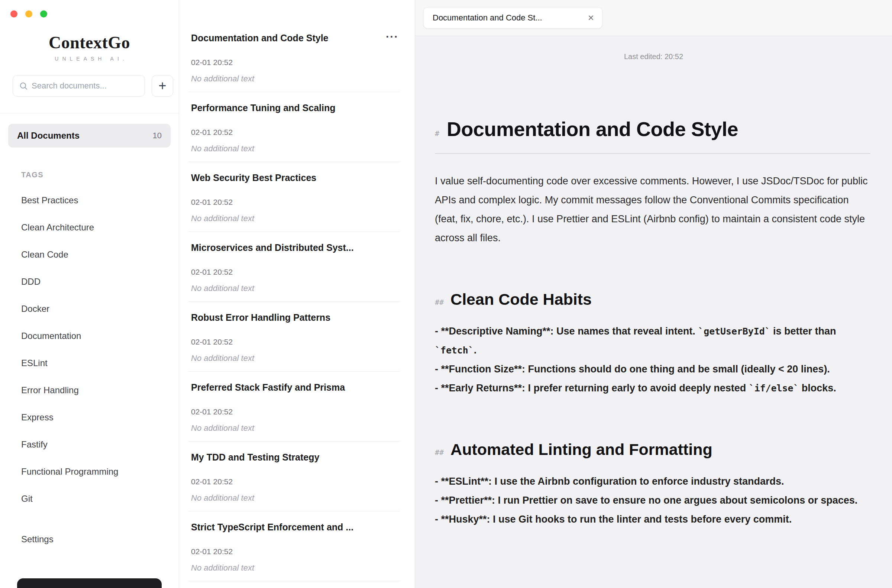  What do you see at coordinates (79, 86) in the screenshot?
I see `search-box` at bounding box center [79, 86].